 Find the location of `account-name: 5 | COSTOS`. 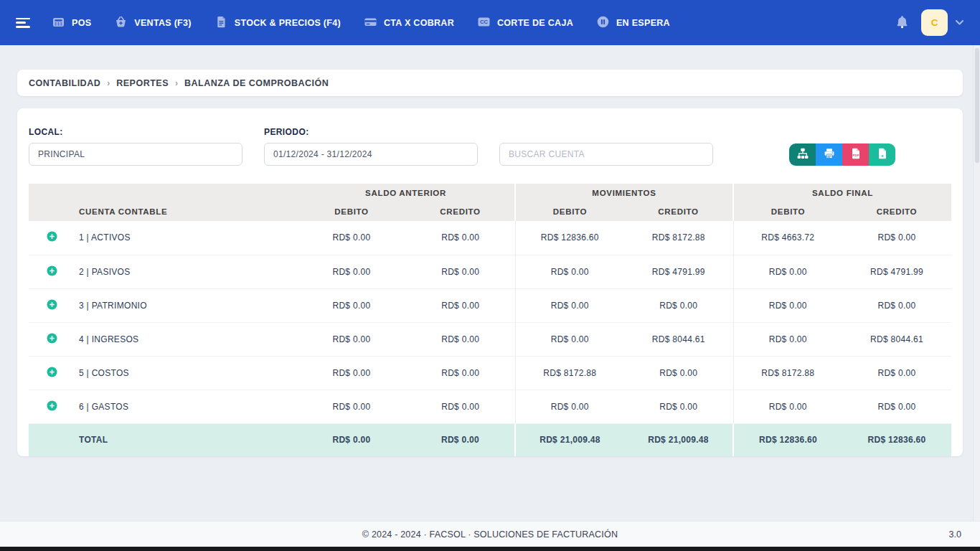

account-name: 5 | COSTOS is located at coordinates (186, 373).